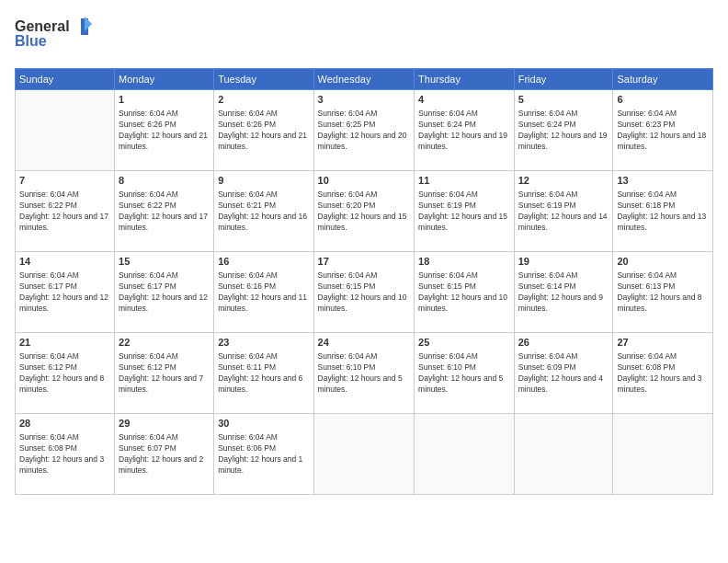 Image resolution: width=728 pixels, height=563 pixels. Describe the element at coordinates (65, 454) in the screenshot. I see `calendar-cell: 28Sunrise: 6:04 AMSunset: 6:08 PMDayligh…` at that location.